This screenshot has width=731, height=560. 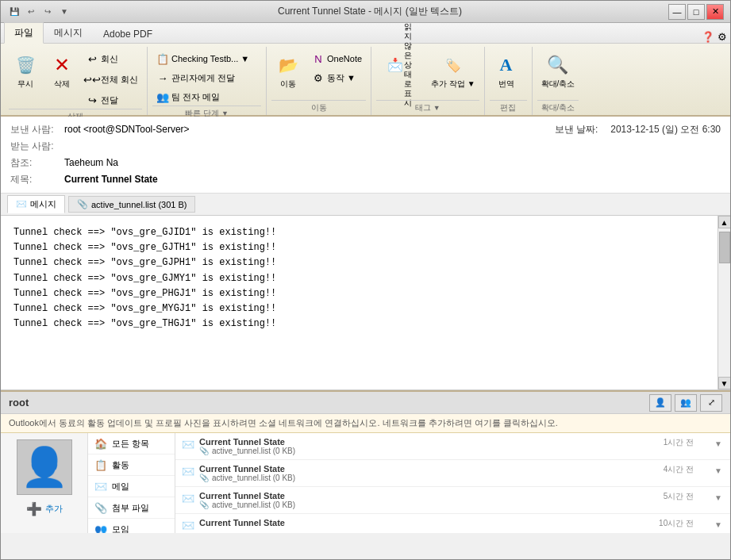 I want to click on message-line: Tunnel check ==> "ovs_gre_GJTH1" is exis…, so click(x=362, y=247).